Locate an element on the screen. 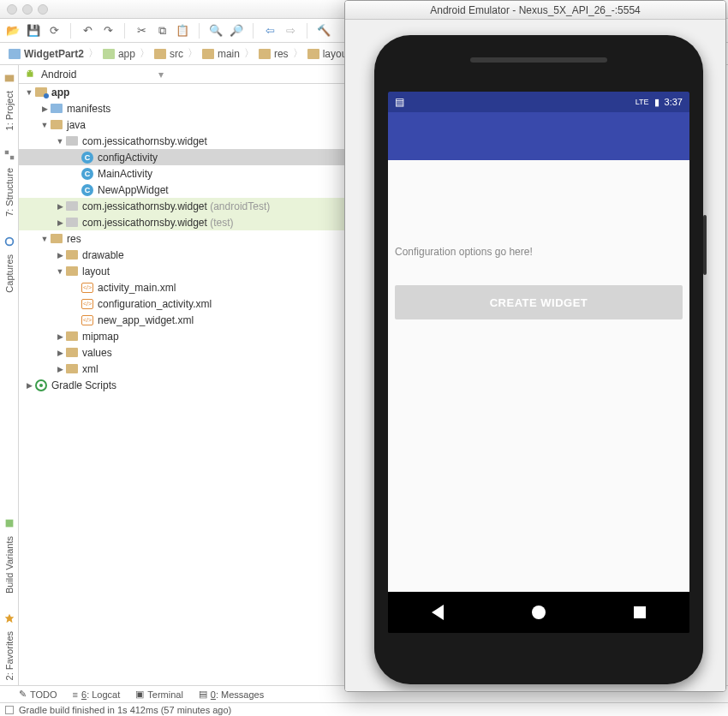 The width and height of the screenshot is (728, 716). redo-icon: ↷ is located at coordinates (108, 31).